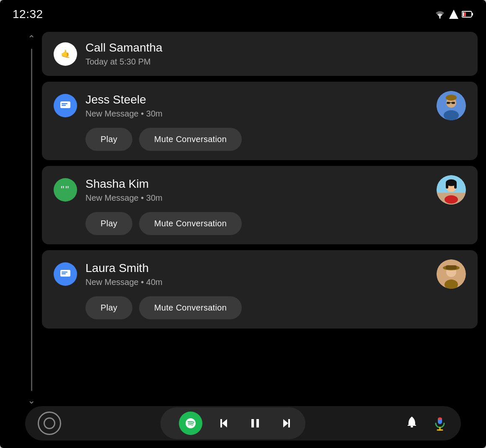 The image size is (486, 448). Describe the element at coordinates (49, 423) in the screenshot. I see `home-button` at that location.